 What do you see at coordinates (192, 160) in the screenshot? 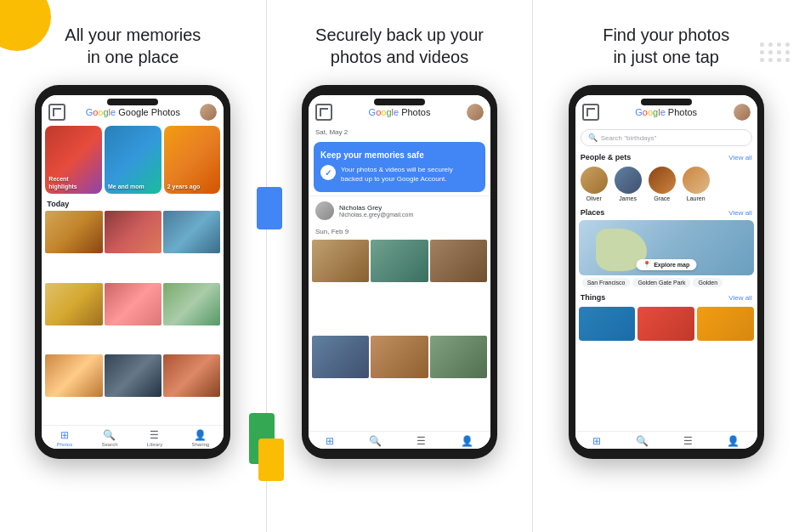
I see `memory-years-ago: 2 years ago` at bounding box center [192, 160].